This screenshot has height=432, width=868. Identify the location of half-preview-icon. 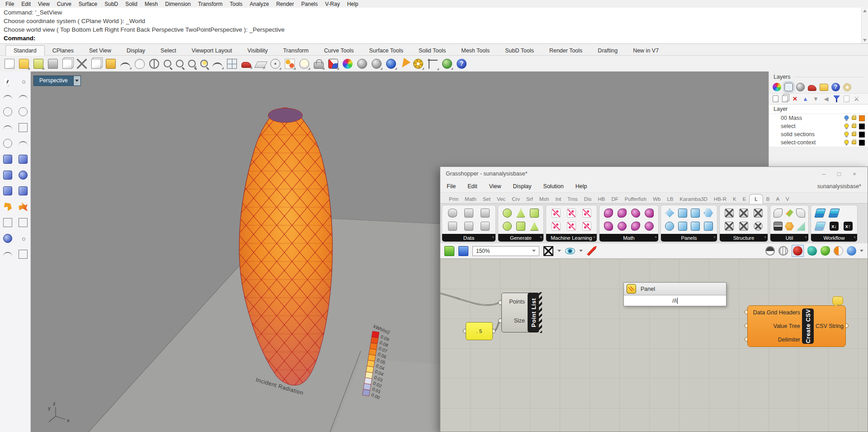
(838, 251).